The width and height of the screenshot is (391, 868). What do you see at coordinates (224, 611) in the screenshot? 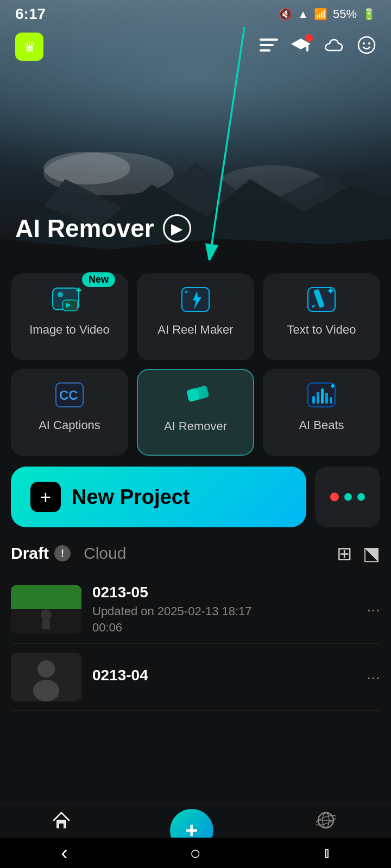
I see `draft-date-1: Updated on 2025-02-13 18:17` at bounding box center [224, 611].